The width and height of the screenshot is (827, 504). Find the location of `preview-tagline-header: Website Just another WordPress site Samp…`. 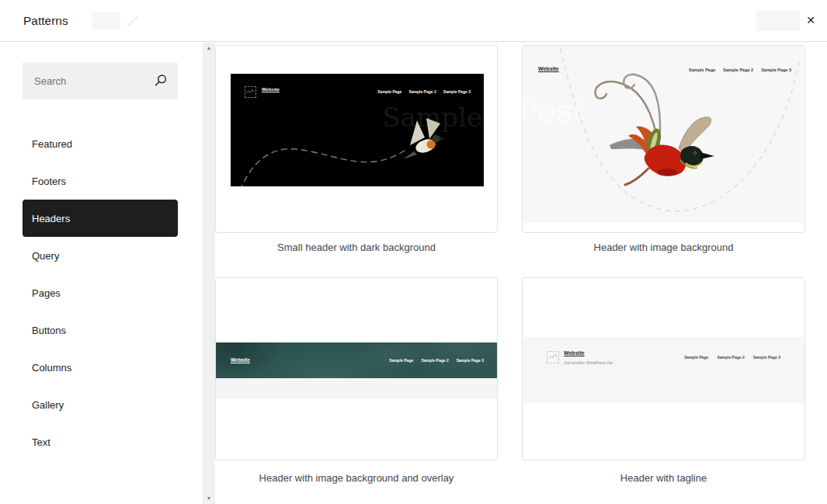

preview-tagline-header: Website Just another WordPress site Samp… is located at coordinates (663, 370).